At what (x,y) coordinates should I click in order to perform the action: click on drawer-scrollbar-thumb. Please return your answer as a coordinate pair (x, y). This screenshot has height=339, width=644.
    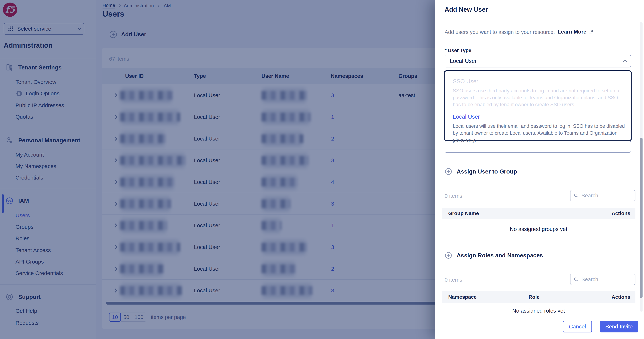
    Looking at the image, I should click on (641, 218).